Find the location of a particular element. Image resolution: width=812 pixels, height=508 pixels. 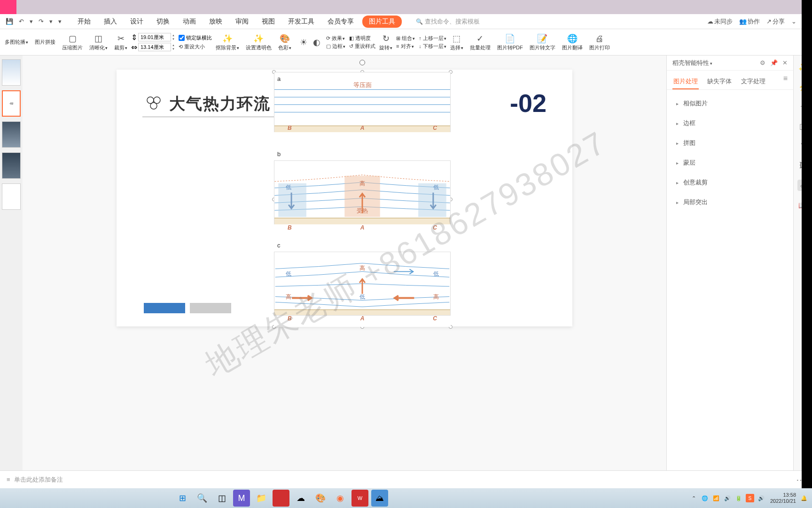

image-stitch-button: 图片拼接 is located at coordinates (45, 42).